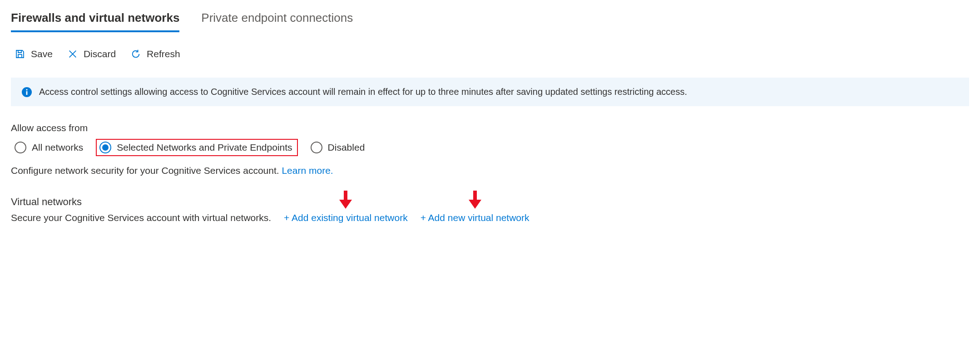  I want to click on save-label: Save, so click(42, 54).